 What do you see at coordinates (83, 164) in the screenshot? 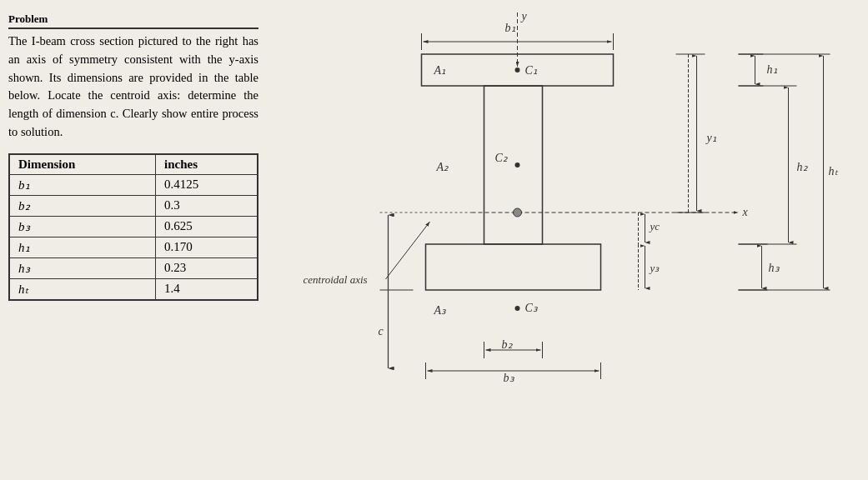
I see `col1-header: Dimension` at bounding box center [83, 164].